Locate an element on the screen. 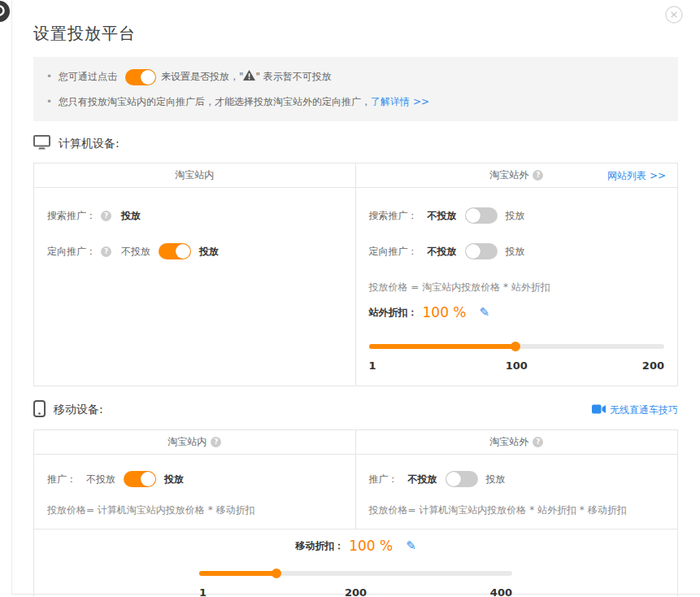  mobile-offsite-header: 淘宝站外 is located at coordinates (517, 442).